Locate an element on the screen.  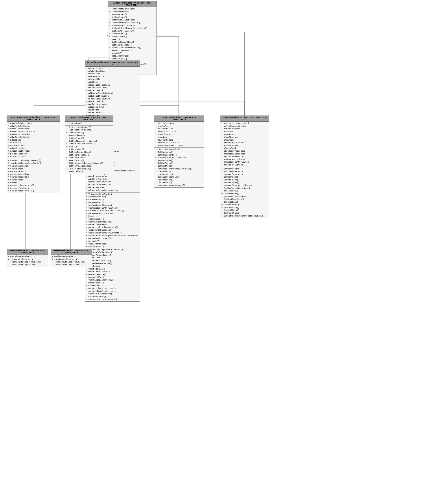
triangles-mesh-reader-title: TrianglesMeshReader< ELEMENT_DIM, SPACE_… is located at coordinates (113, 64).